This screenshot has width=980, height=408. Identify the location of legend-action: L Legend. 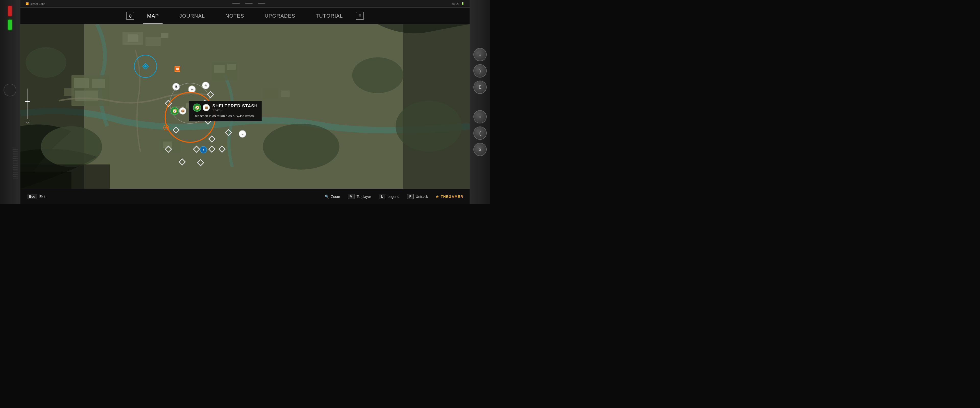
(389, 197).